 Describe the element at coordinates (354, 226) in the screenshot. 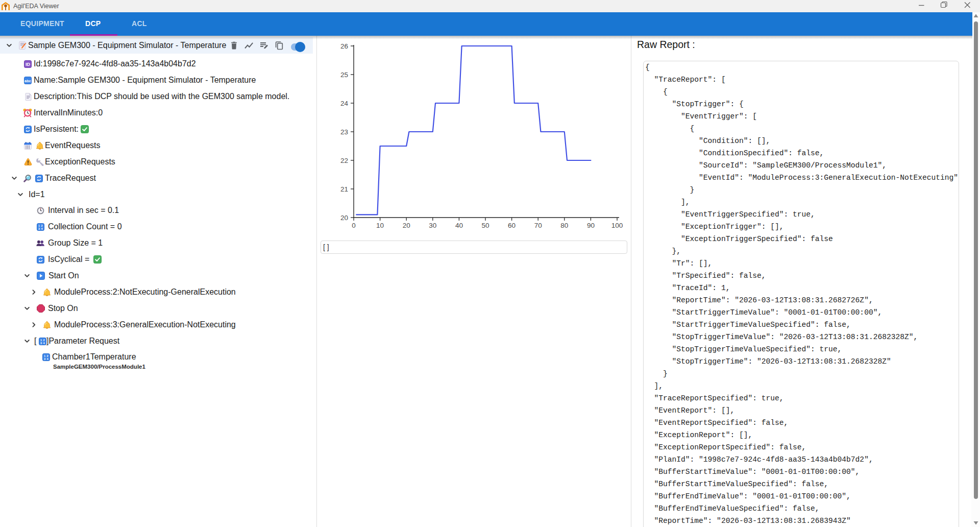

I see `svg-text: 0` at that location.